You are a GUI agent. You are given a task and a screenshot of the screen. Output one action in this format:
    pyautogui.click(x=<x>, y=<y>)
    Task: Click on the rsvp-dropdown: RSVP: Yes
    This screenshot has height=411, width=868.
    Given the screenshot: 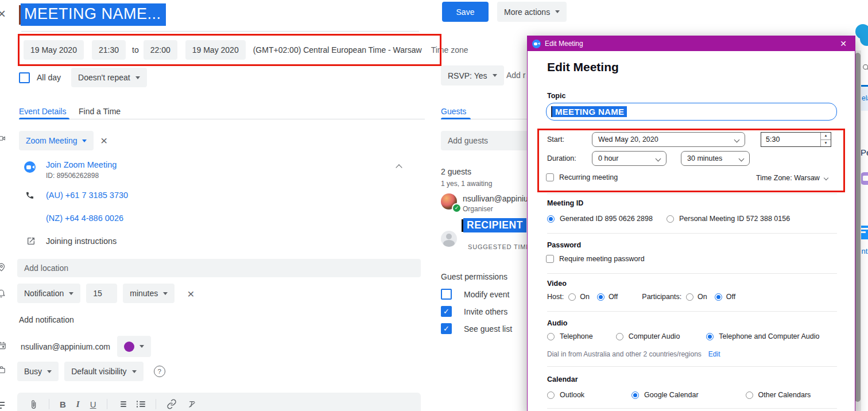 What is the action you would take?
    pyautogui.click(x=472, y=76)
    